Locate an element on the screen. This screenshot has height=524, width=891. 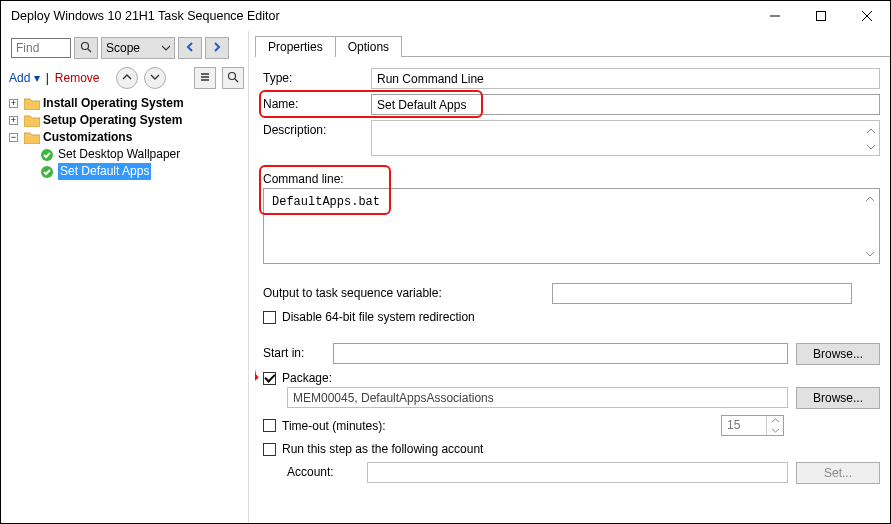
remove-button: Remove is located at coordinates (78, 78).